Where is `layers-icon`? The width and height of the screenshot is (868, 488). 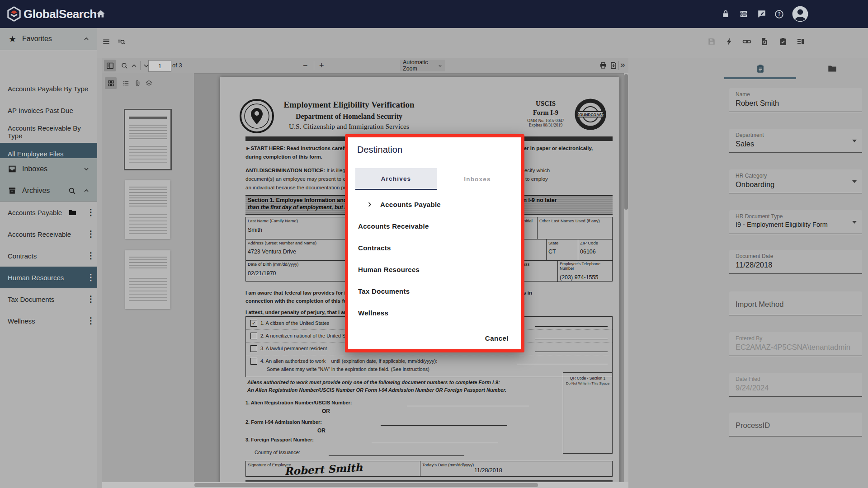 layers-icon is located at coordinates (149, 83).